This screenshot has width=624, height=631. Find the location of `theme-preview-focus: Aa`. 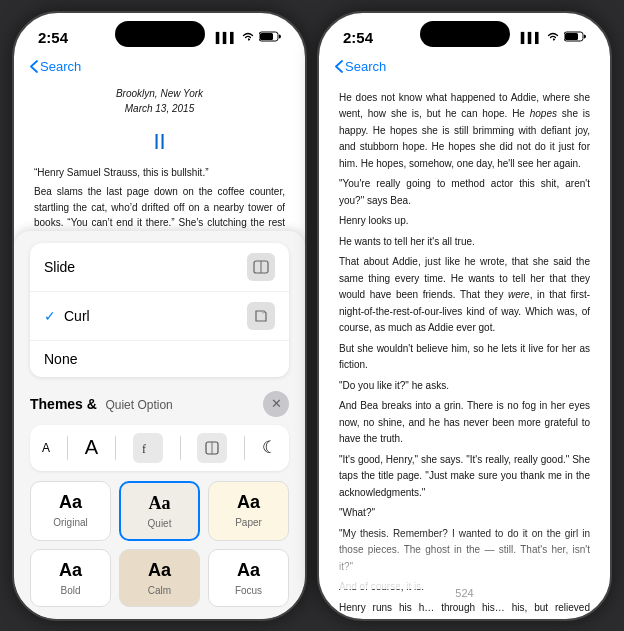

theme-preview-focus: Aa is located at coordinates (248, 570).